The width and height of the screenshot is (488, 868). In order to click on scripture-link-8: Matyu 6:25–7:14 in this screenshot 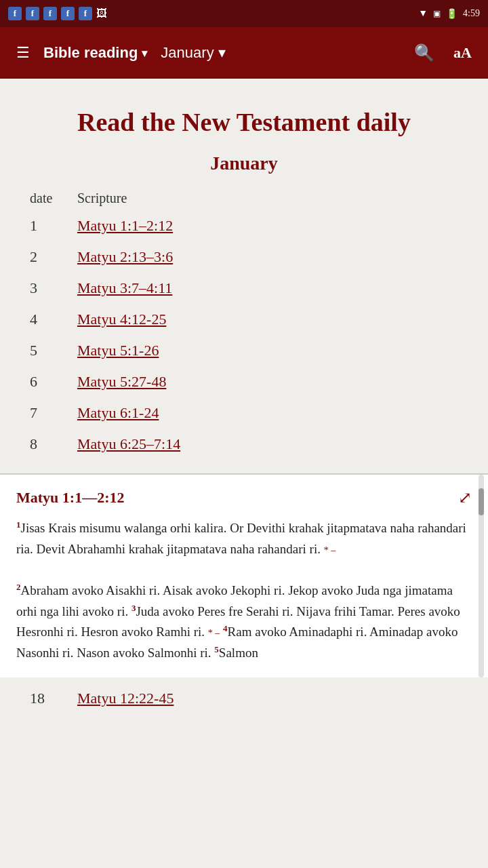, I will do `click(129, 443)`.